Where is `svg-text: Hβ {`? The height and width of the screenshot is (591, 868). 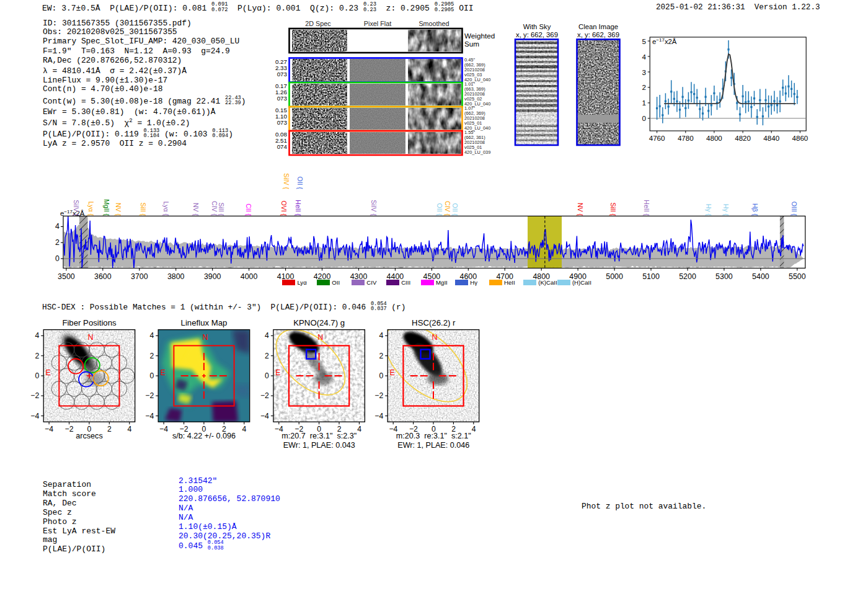
svg-text: Hβ { is located at coordinates (755, 210).